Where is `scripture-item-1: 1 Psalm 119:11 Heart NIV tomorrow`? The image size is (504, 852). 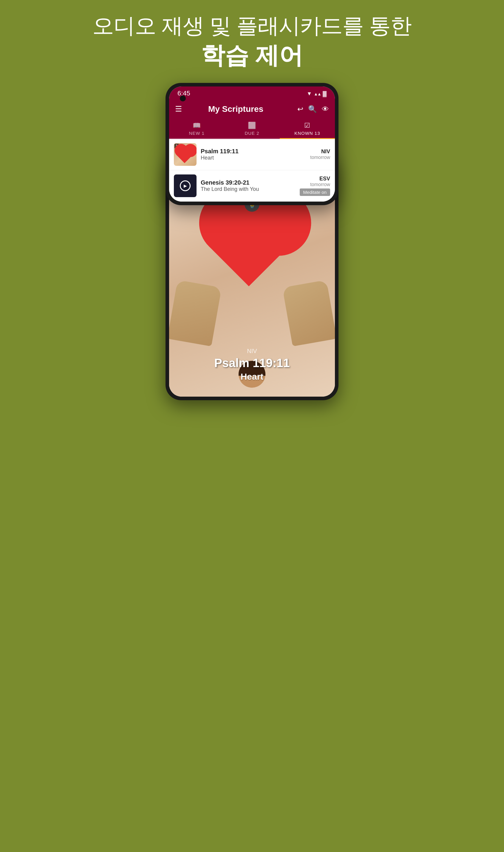
scripture-item-1: 1 Psalm 119:11 Heart NIV tomorrow is located at coordinates (252, 155).